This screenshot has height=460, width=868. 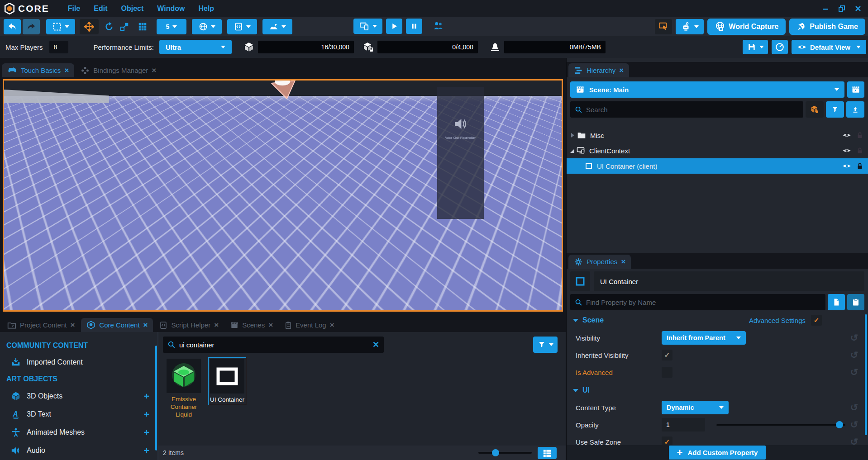 I want to click on find-property-input, so click(x=703, y=302).